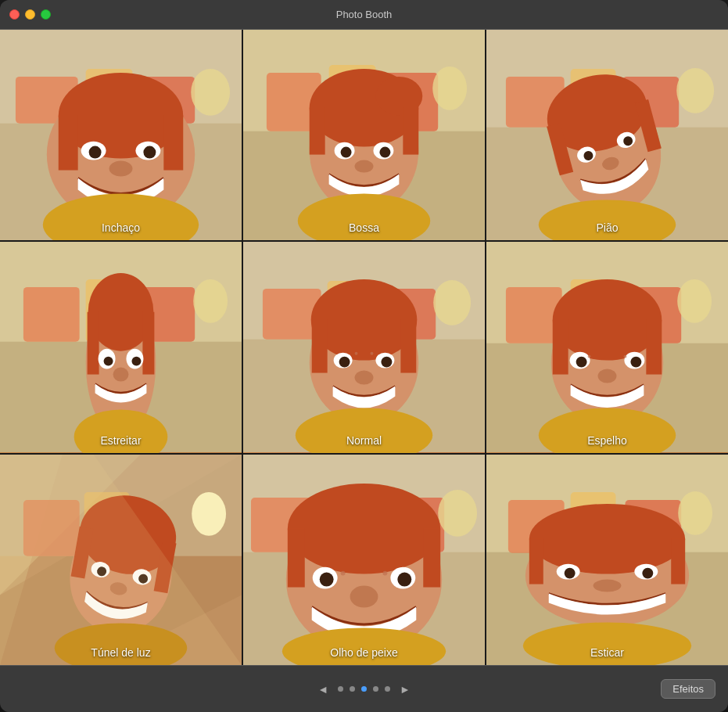 The width and height of the screenshot is (728, 712). What do you see at coordinates (405, 689) in the screenshot?
I see `next-page-button: ►` at bounding box center [405, 689].